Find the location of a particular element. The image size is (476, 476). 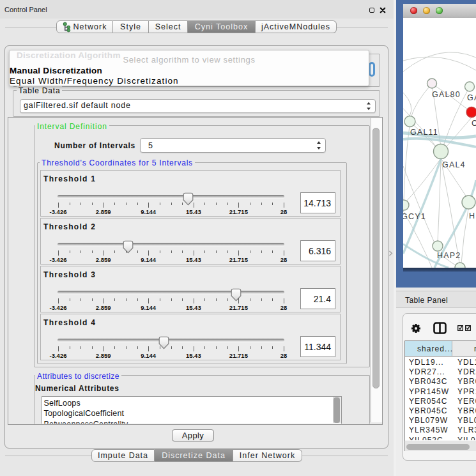

svg-text: GCY1 is located at coordinates (415, 217).